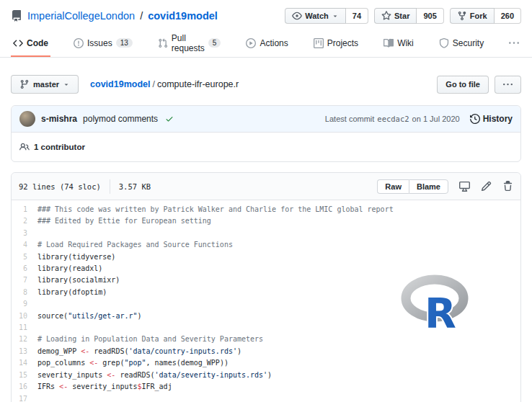 The width and height of the screenshot is (532, 402). I want to click on avatar, so click(27, 119).